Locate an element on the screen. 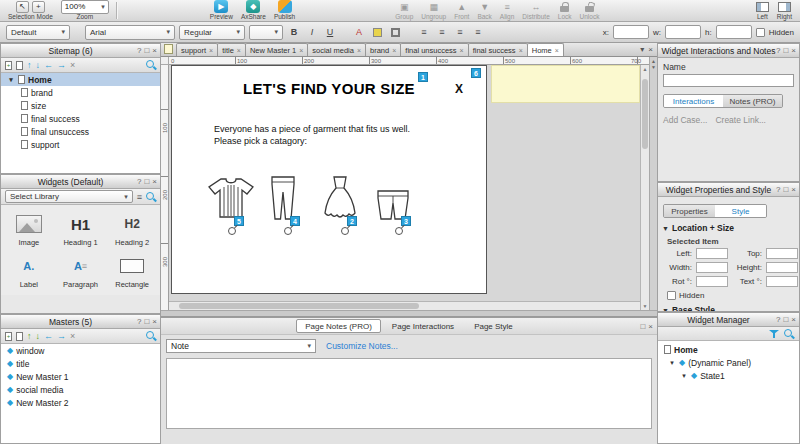  add-case-link: Add Case... is located at coordinates (685, 120).